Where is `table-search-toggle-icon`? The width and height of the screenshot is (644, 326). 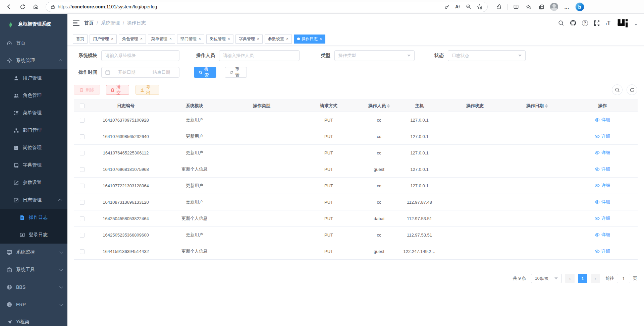 table-search-toggle-icon is located at coordinates (617, 90).